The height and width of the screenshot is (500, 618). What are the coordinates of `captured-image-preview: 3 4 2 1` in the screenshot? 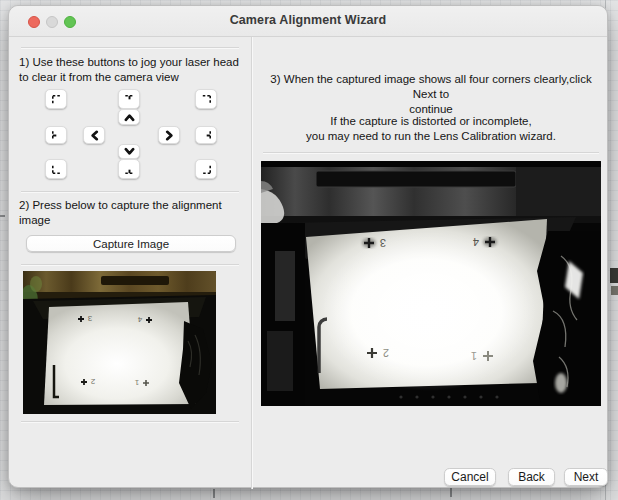 It's located at (120, 342).